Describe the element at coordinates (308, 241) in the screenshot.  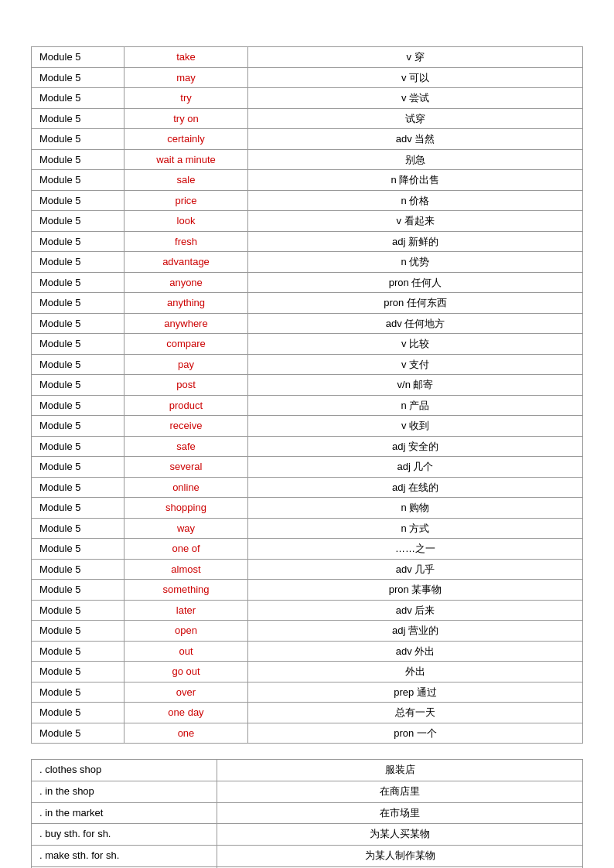
I see `table-row: Module 5freshadj 新鲜的` at that location.